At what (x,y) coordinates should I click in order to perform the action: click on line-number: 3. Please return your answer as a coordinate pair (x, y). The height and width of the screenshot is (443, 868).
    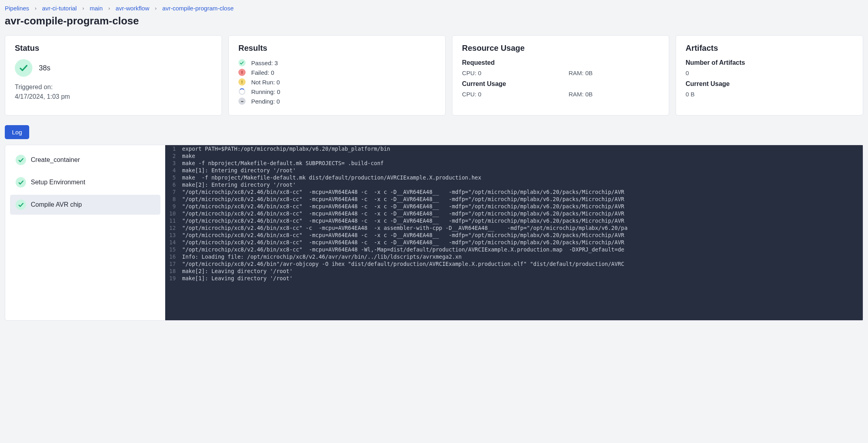
    Looking at the image, I should click on (172, 163).